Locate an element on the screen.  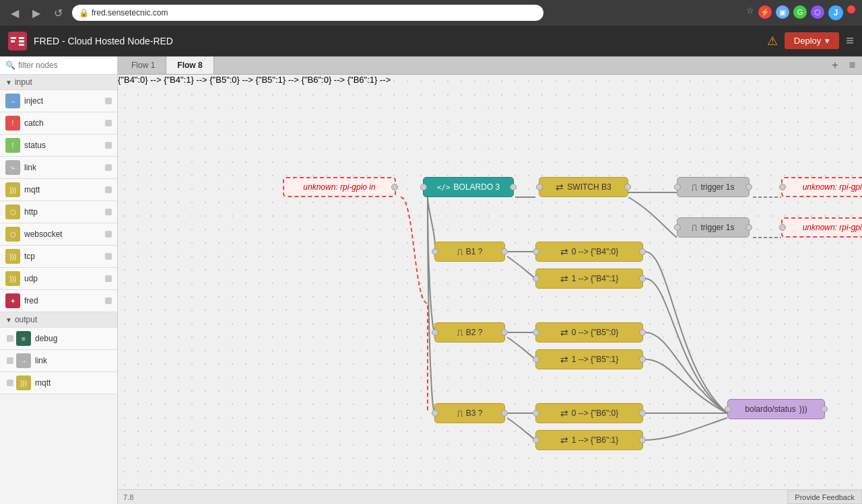
node-inner: ⇄ 1 --> {"B4":1} is located at coordinates (589, 279).